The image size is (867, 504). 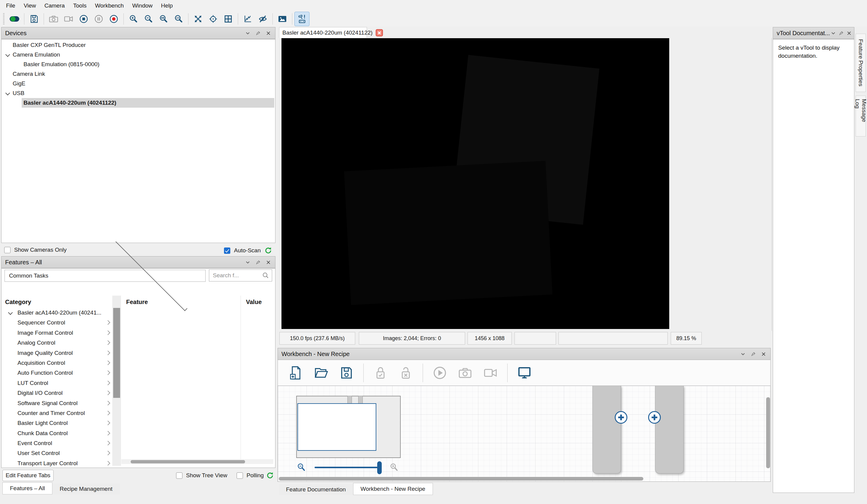 I want to click on feature-category-item: LUT Control, so click(x=57, y=383).